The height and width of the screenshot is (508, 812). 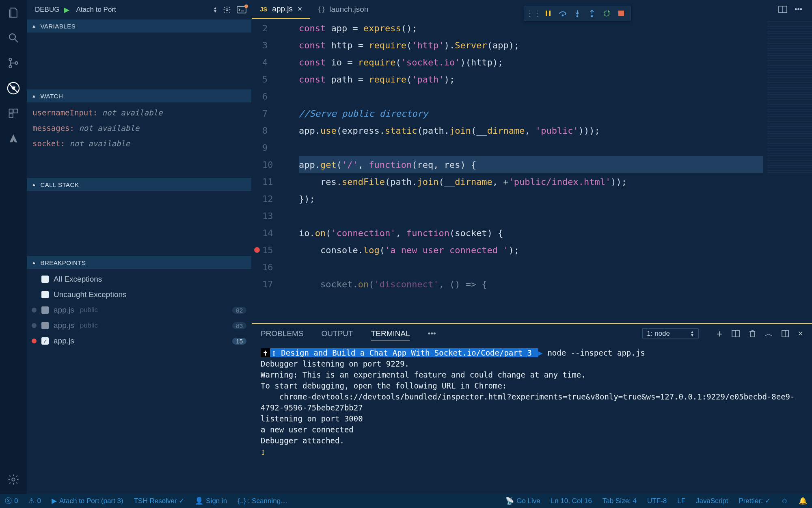 I want to click on more-icon: •••, so click(x=432, y=334).